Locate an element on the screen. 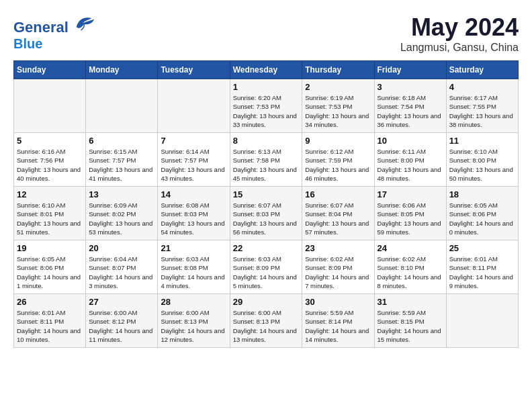 The height and width of the screenshot is (411, 532). day-number: 31 is located at coordinates (410, 302).